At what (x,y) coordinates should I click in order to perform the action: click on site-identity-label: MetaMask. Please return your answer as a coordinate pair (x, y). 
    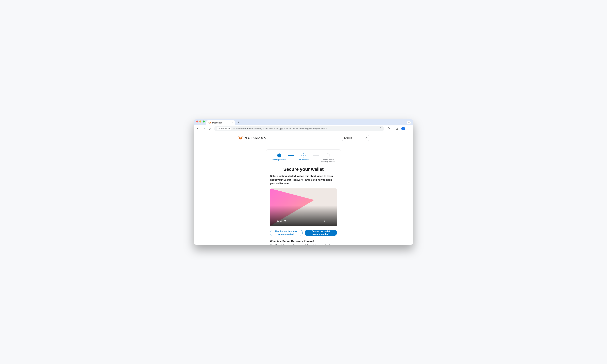
    Looking at the image, I should click on (225, 129).